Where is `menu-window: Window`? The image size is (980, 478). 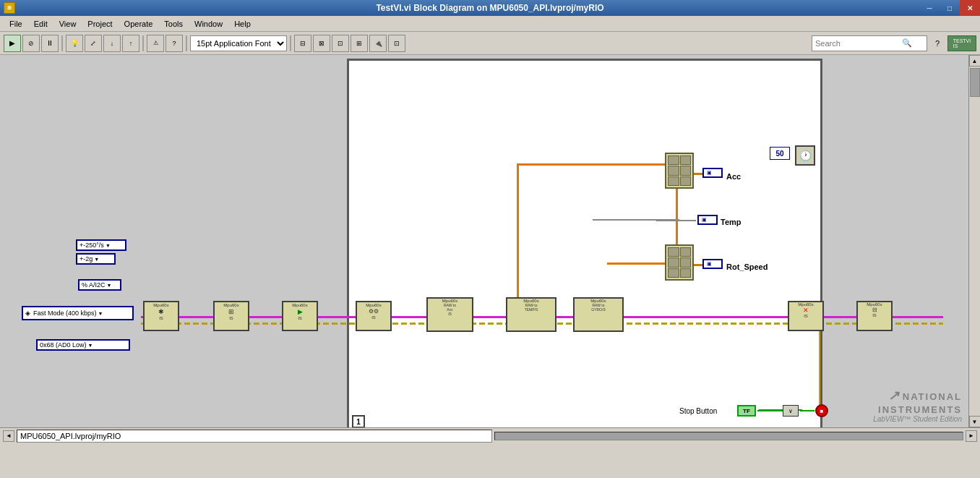
menu-window: Window is located at coordinates (208, 24).